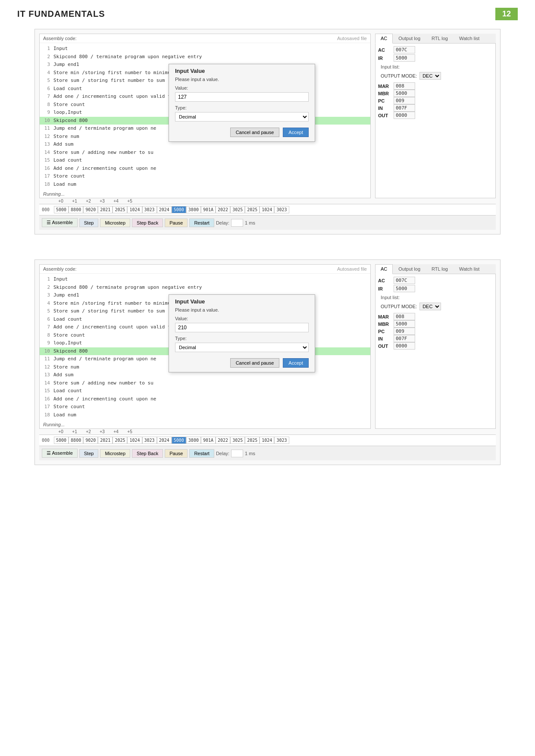 The image size is (535, 756). I want to click on reg-value-out: 0000, so click(404, 346).